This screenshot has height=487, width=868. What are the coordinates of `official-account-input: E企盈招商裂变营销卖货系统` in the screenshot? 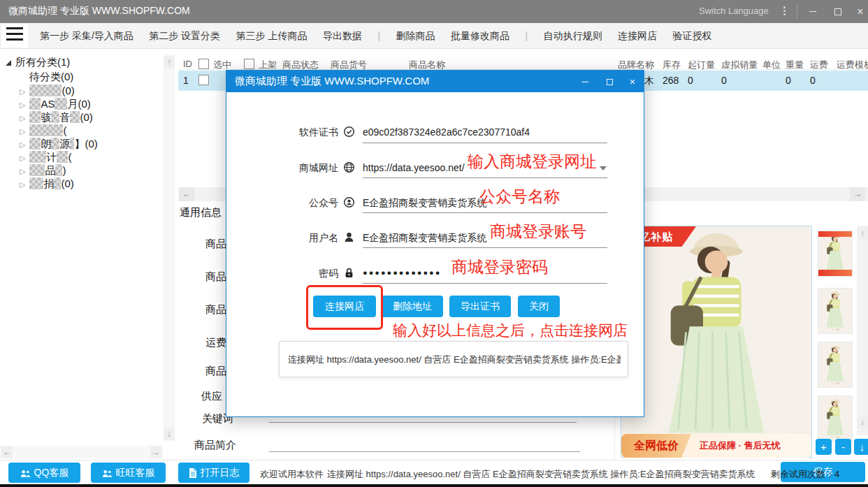 It's located at (425, 203).